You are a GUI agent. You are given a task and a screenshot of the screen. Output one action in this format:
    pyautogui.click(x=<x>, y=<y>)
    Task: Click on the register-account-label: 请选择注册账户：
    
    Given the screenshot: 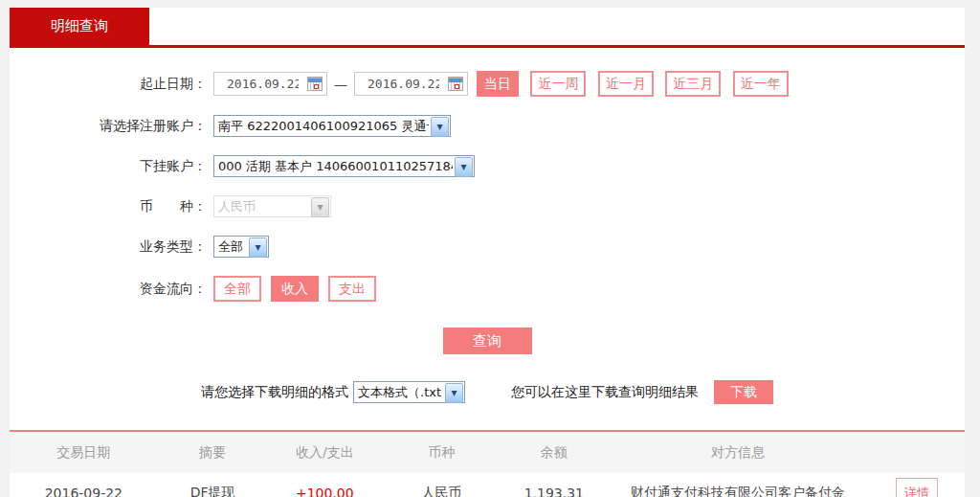 What is the action you would take?
    pyautogui.click(x=108, y=126)
    